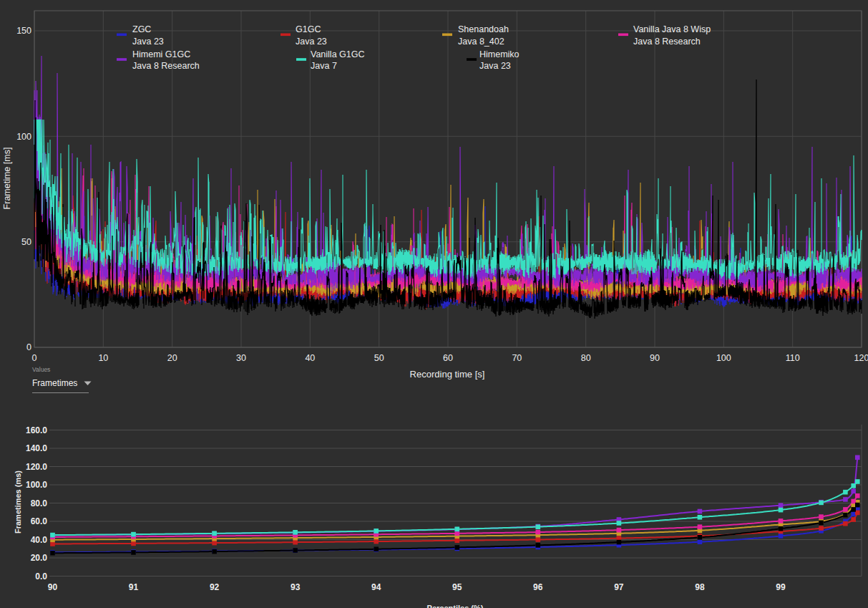 This screenshot has height=608, width=868. I want to click on svg-text: 92, so click(215, 587).